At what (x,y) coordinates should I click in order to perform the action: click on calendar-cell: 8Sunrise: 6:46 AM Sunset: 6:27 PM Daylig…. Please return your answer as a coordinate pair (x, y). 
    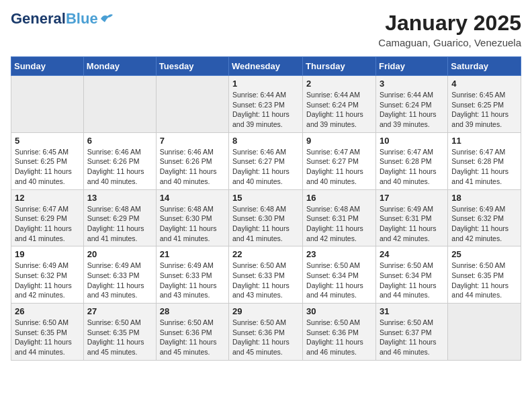
    Looking at the image, I should click on (266, 161).